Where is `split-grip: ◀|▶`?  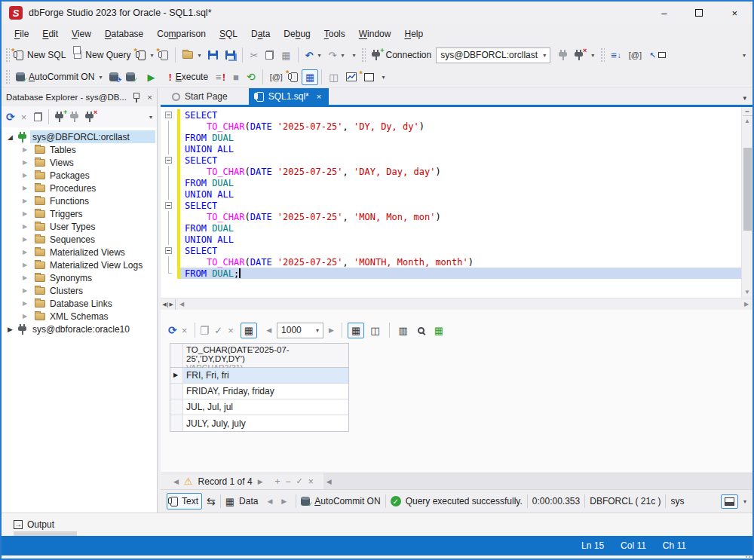
split-grip: ◀|▶ is located at coordinates (168, 304).